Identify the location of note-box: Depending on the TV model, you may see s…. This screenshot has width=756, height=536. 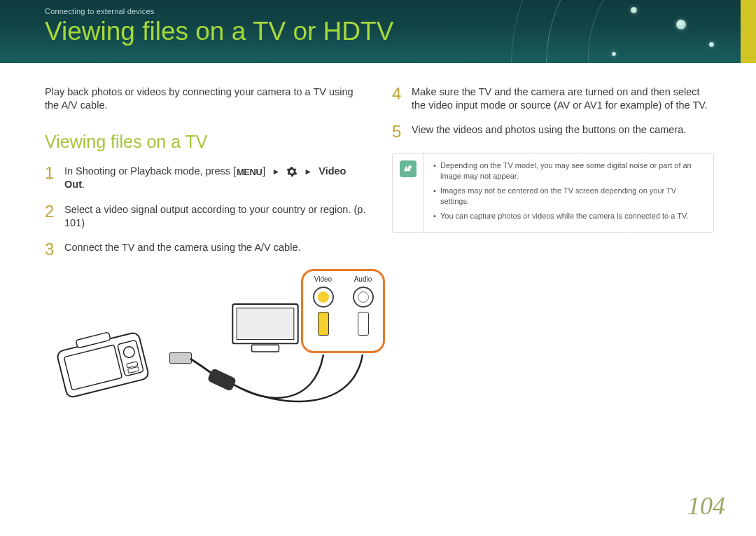
(553, 193).